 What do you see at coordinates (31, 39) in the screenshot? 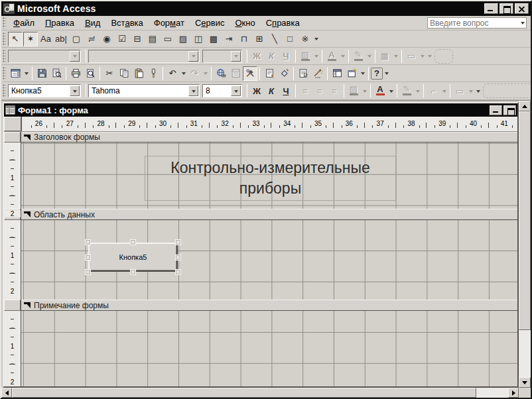
I see `control-wizards-button: ✶` at bounding box center [31, 39].